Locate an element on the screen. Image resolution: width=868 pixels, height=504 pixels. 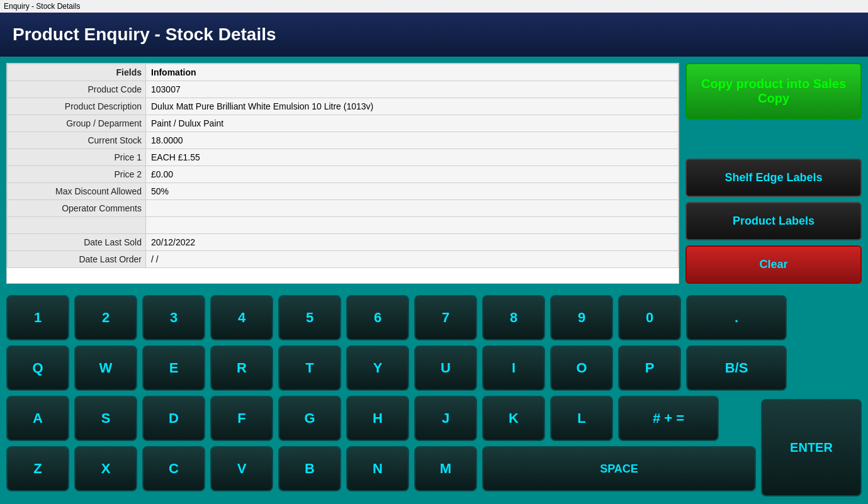
table-cell-label: Current Stock is located at coordinates (77, 141).